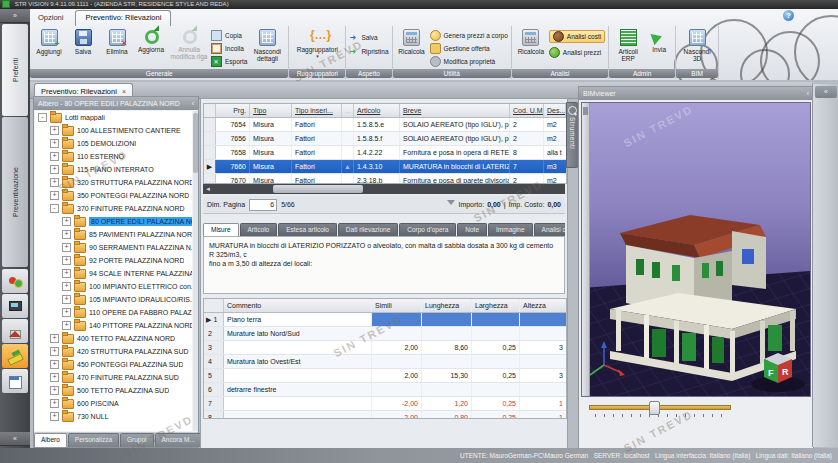 The image size is (838, 463). Describe the element at coordinates (114, 286) in the screenshot. I see `tree-item: + 100 IMPIANTO ELETTRICO con...` at that location.